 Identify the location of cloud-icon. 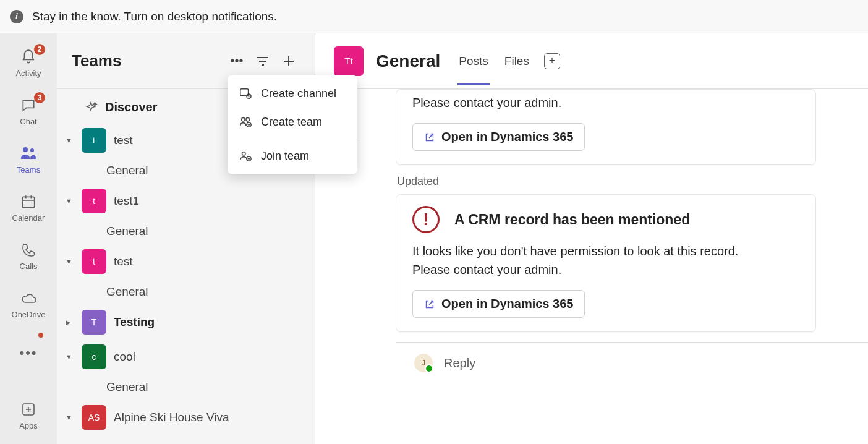
(28, 298).